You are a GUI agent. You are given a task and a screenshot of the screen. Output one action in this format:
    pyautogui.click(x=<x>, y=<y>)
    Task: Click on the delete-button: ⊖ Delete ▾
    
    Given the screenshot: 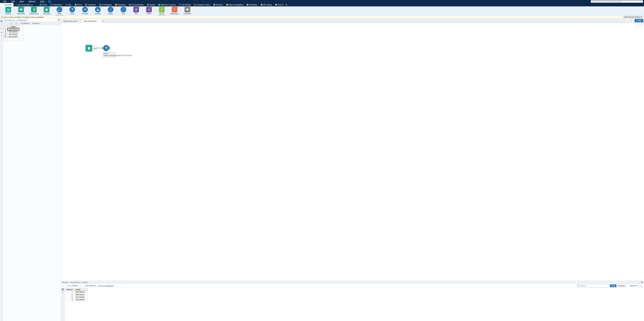 What is the action you would take?
    pyautogui.click(x=25, y=23)
    